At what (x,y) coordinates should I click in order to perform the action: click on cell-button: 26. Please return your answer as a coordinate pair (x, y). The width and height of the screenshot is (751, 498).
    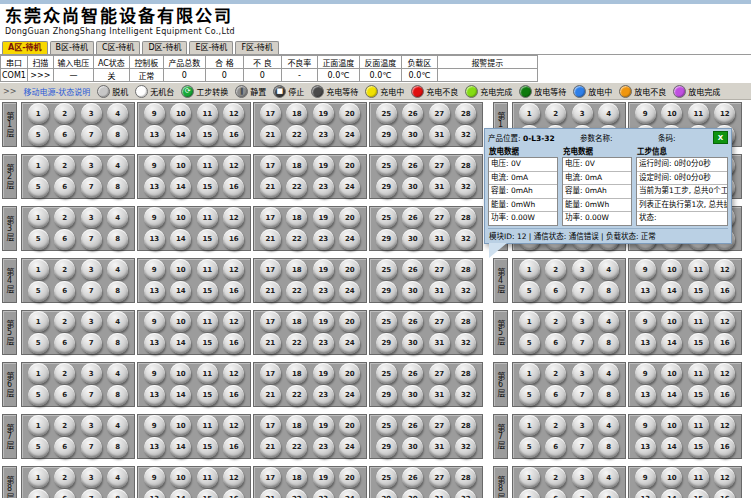
    Looking at the image, I should click on (412, 478).